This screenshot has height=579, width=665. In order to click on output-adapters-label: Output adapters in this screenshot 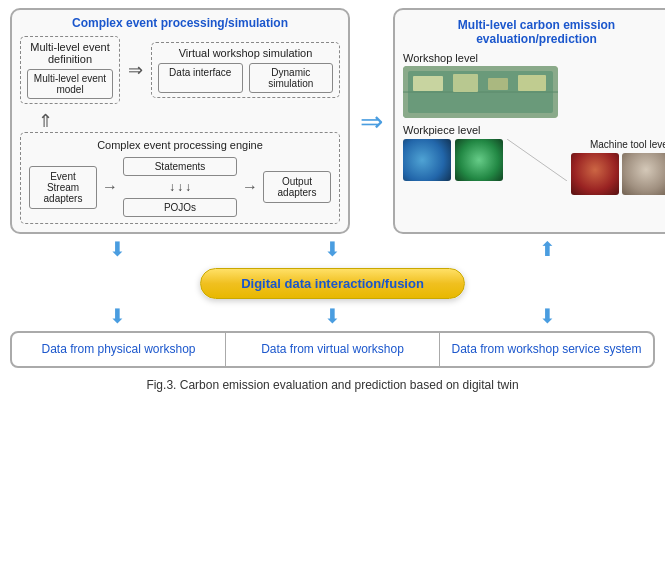, I will do `click(298, 187)`.